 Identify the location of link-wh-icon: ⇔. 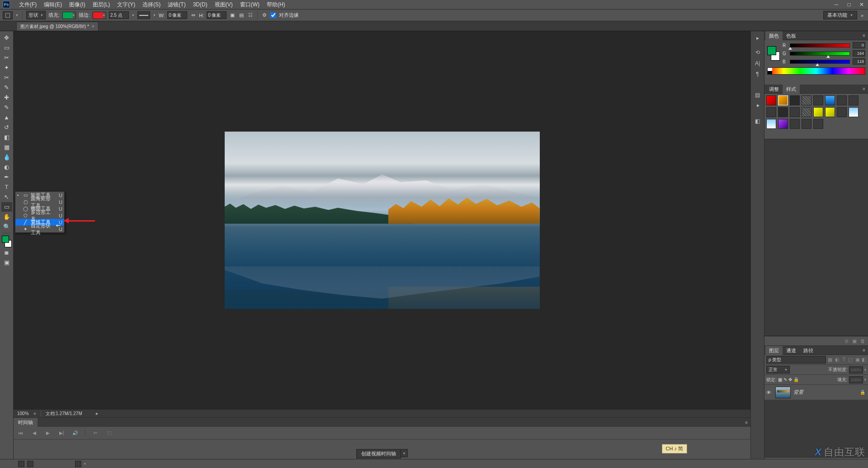
(193, 15).